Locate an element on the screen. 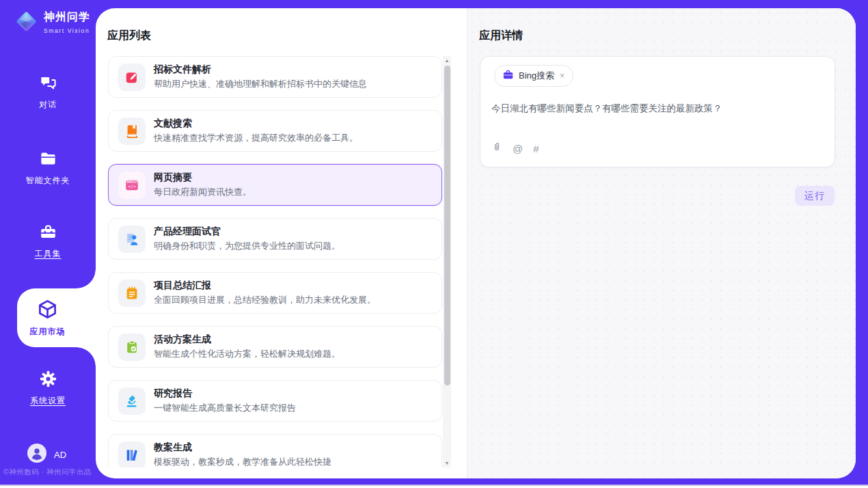  app-card-pm-interviewer: 产品经理面试官 明确身份和职责，为您提供专业性的面试问题。 is located at coordinates (275, 239).